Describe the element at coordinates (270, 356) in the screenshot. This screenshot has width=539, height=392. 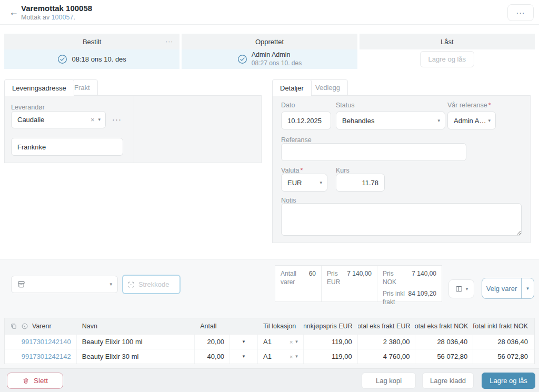
I see `table-row: 9917301242142 Beauty Elixir 30 ml 40,00 …` at that location.